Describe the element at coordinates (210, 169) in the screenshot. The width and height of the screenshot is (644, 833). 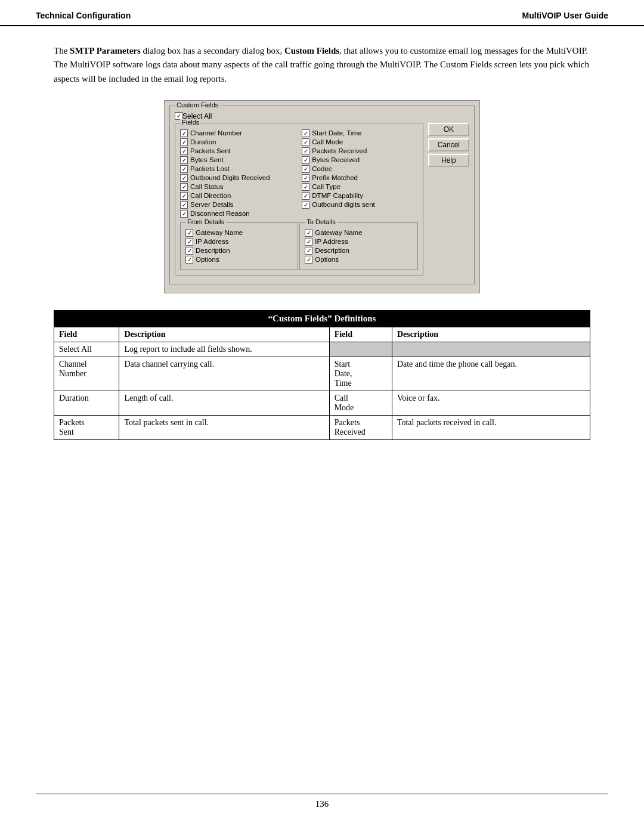
I see `label-packets-lost: Packets Lost` at that location.